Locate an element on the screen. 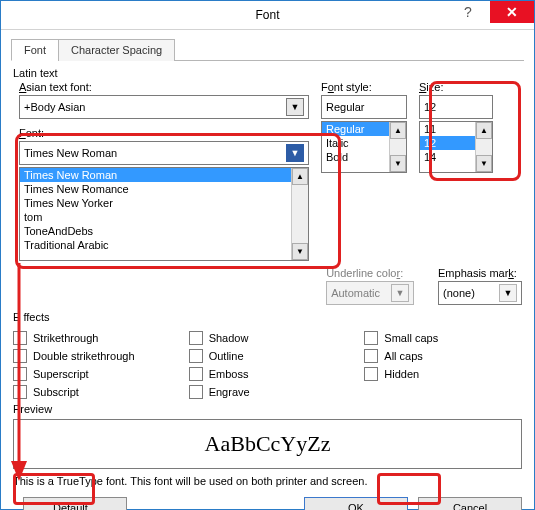 This screenshot has width=535, height=510. underline-color-combo: Automatic ▼ is located at coordinates (370, 293).